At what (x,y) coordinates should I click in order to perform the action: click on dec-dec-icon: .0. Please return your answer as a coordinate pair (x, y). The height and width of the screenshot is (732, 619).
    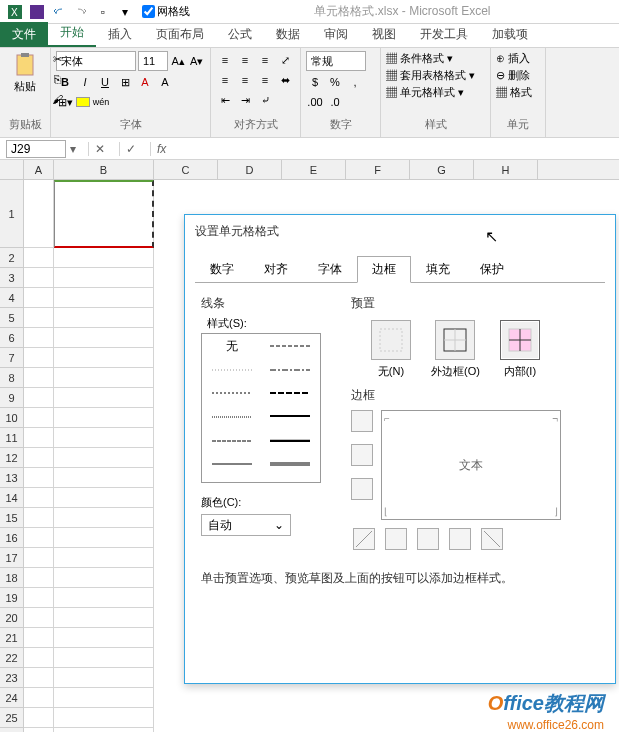
    Looking at the image, I should click on (335, 102).